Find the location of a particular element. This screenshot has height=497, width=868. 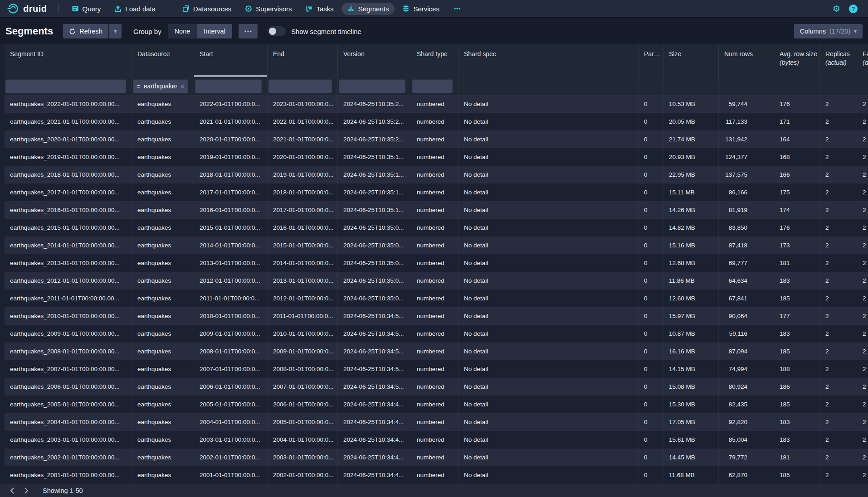

more-actions-button is located at coordinates (248, 31).